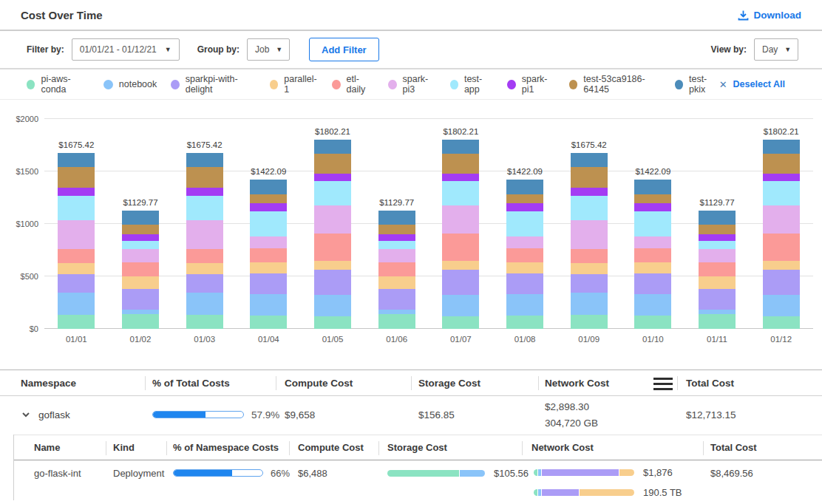  What do you see at coordinates (130, 84) in the screenshot?
I see `legend-item-notebook: notebook` at bounding box center [130, 84].